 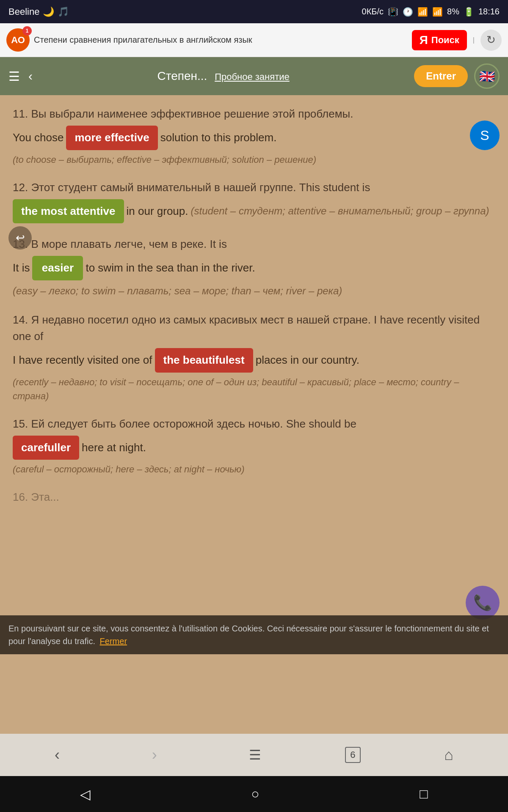 I want to click on wifi-icon: 📶, so click(x=422, y=12).